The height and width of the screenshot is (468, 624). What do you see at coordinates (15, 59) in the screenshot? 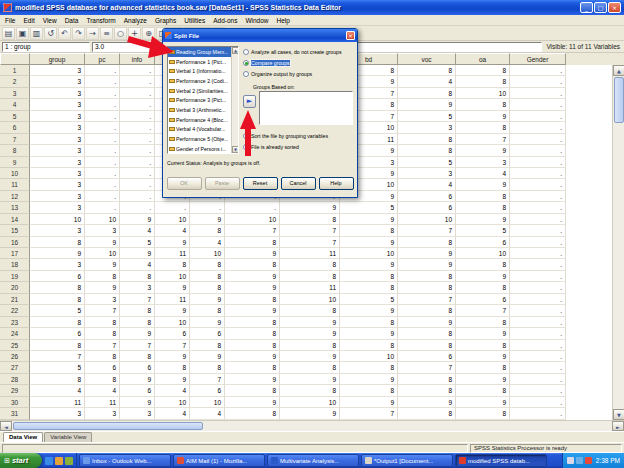
I see `grid-corner-cell` at bounding box center [15, 59].